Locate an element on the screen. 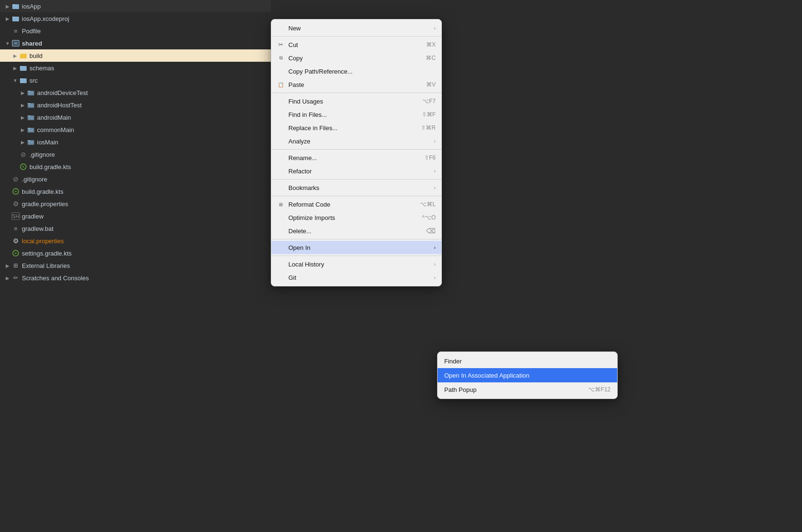 Image resolution: width=802 pixels, height=532 pixels. external-libraries-icon: ⊞ is located at coordinates (16, 266).